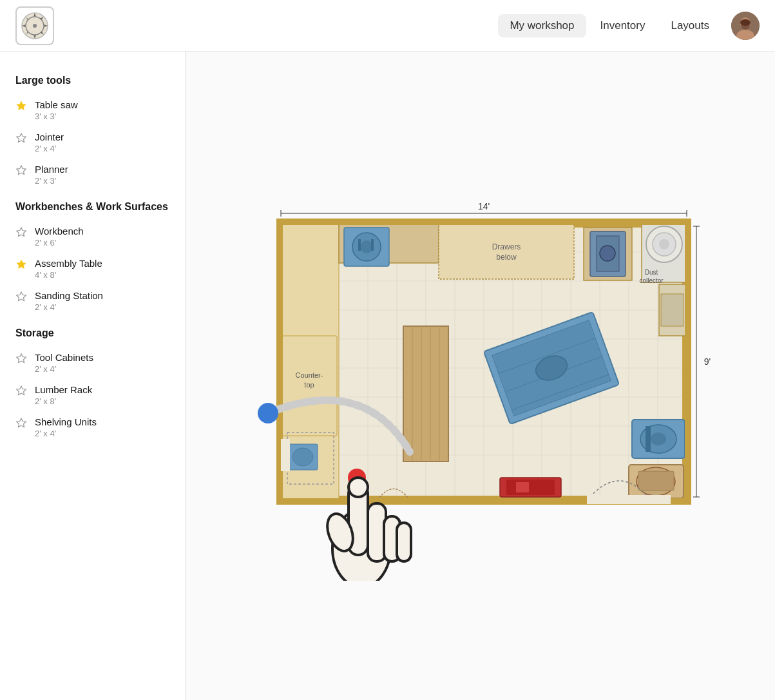  What do you see at coordinates (388, 26) in the screenshot?
I see `header: My workshop Inventory Layouts` at bounding box center [388, 26].